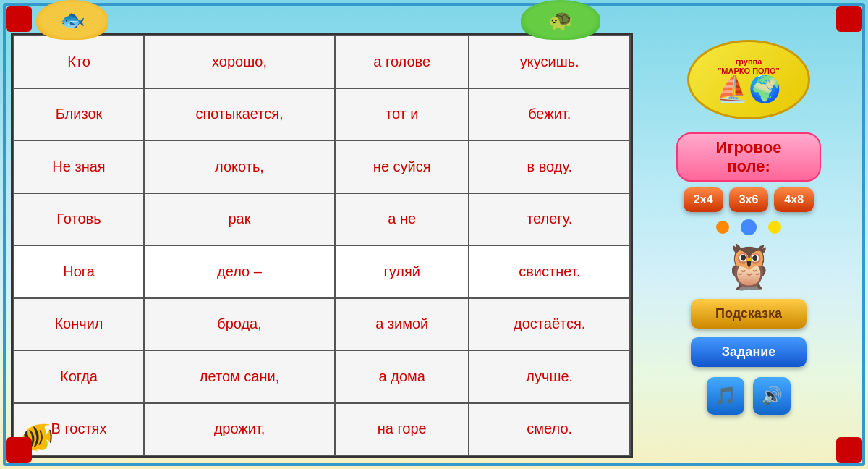 The image size is (868, 469). What do you see at coordinates (322, 272) in the screenshot?
I see `table-row: Ногадело –гуляйсвистнет.` at bounding box center [322, 272].